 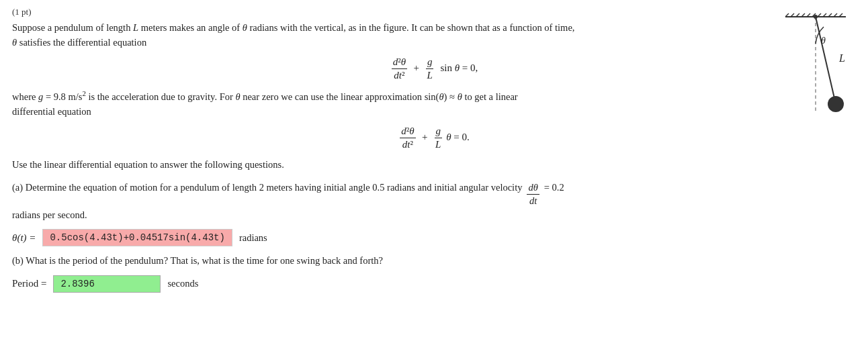 What do you see at coordinates (802, 67) in the screenshot?
I see `pendulum-svg: L θ` at bounding box center [802, 67].